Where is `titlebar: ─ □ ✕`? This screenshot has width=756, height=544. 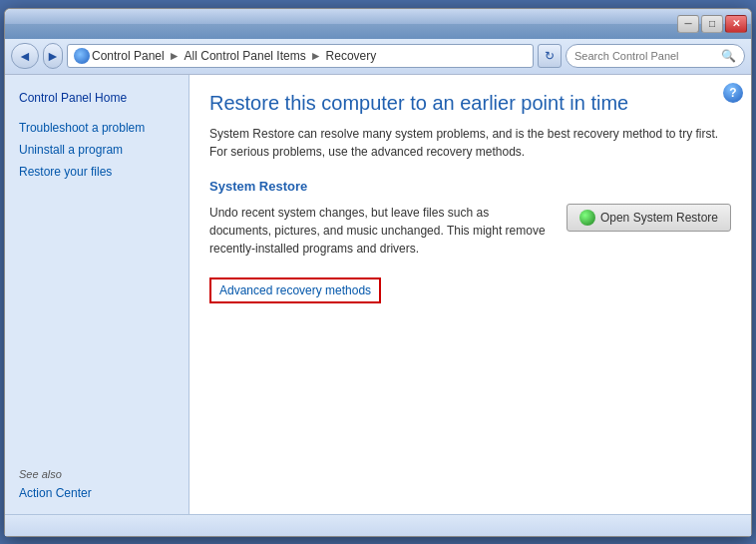
titlebar: ─ □ ✕ is located at coordinates (378, 24).